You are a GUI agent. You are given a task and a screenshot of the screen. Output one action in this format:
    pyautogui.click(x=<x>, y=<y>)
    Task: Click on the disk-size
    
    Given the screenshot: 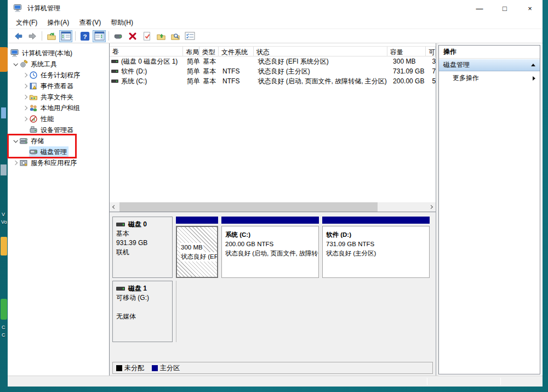 What is the action you would take?
    pyautogui.click(x=142, y=307)
    